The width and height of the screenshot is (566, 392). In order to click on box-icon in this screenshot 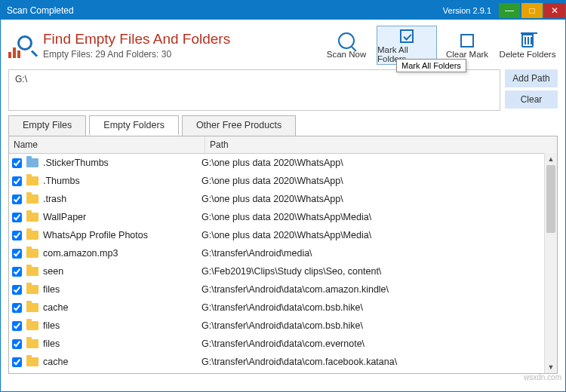, I will do `click(467, 41)`.